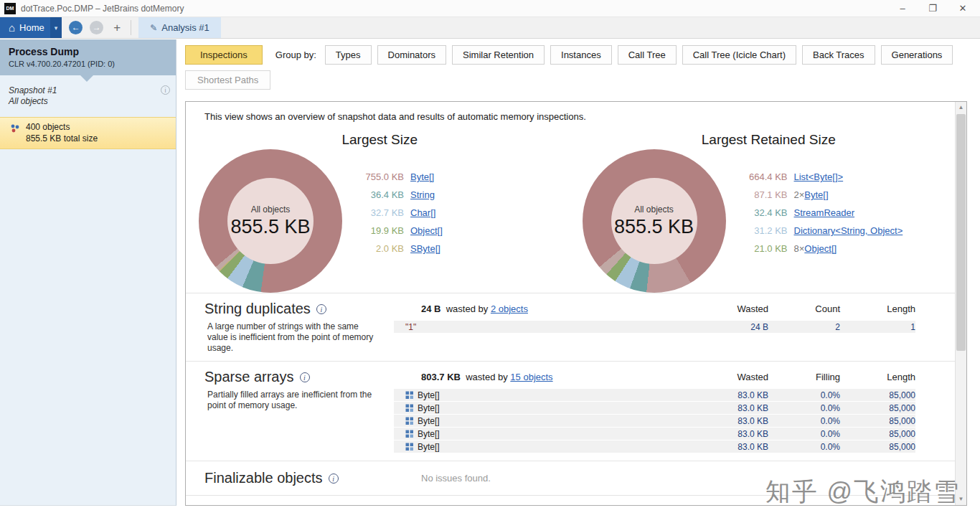 Image resolution: width=980 pixels, height=523 pixels. Describe the element at coordinates (76, 27) in the screenshot. I see `back-button: ←` at that location.